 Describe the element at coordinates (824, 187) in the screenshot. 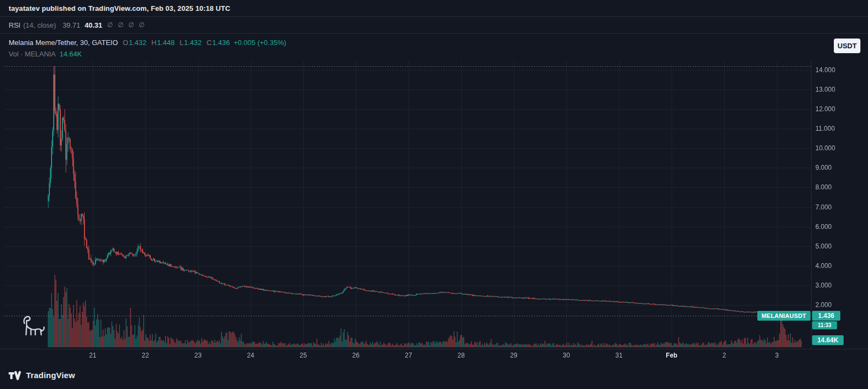

I see `price-tick-label: 8.000` at that location.